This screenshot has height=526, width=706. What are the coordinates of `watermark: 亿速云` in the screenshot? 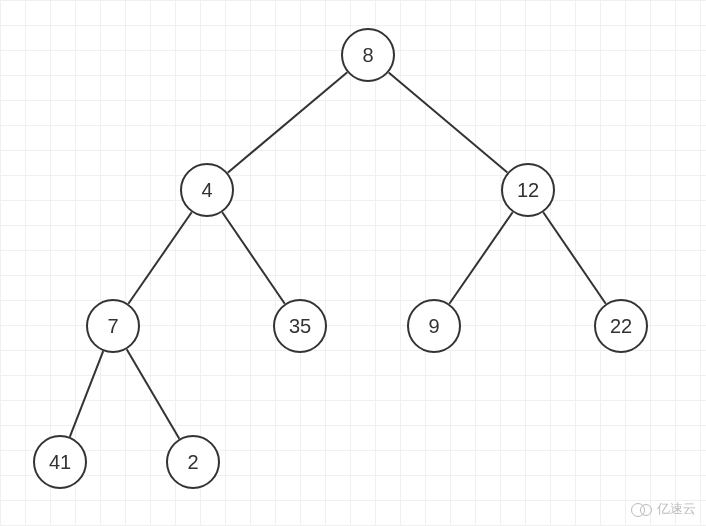 It's located at (664, 509).